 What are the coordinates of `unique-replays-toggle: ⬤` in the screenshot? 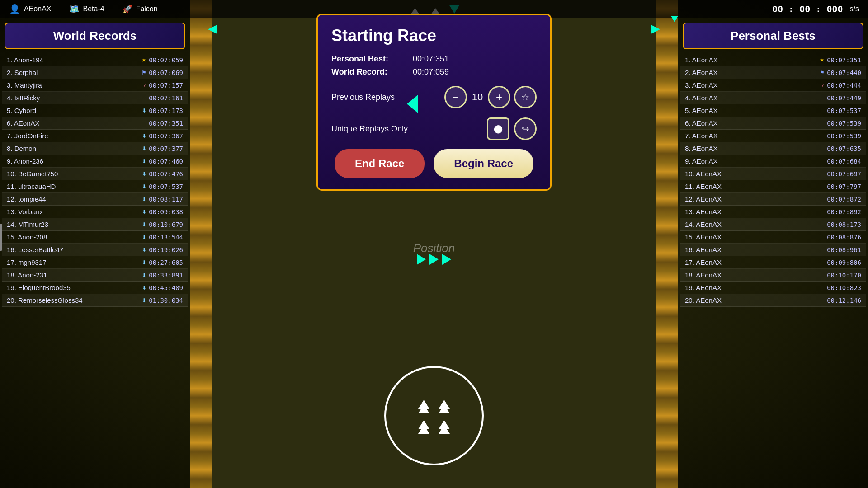 It's located at (498, 129).